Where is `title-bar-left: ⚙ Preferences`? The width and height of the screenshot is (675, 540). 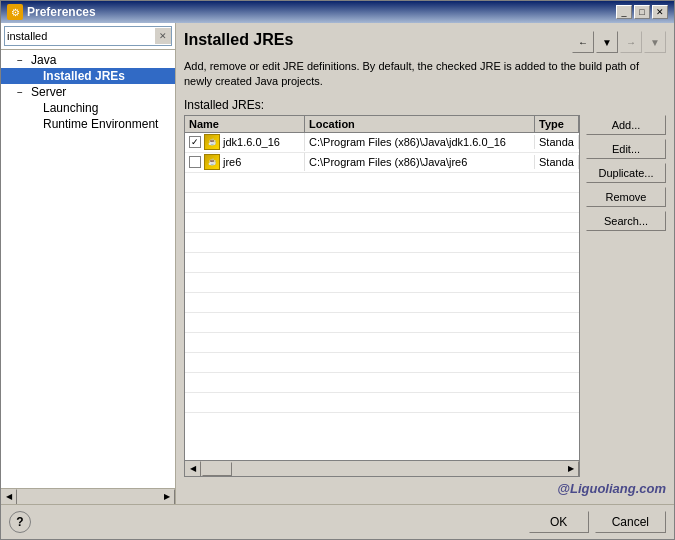
title-bar-left: ⚙ Preferences is located at coordinates (52, 12).